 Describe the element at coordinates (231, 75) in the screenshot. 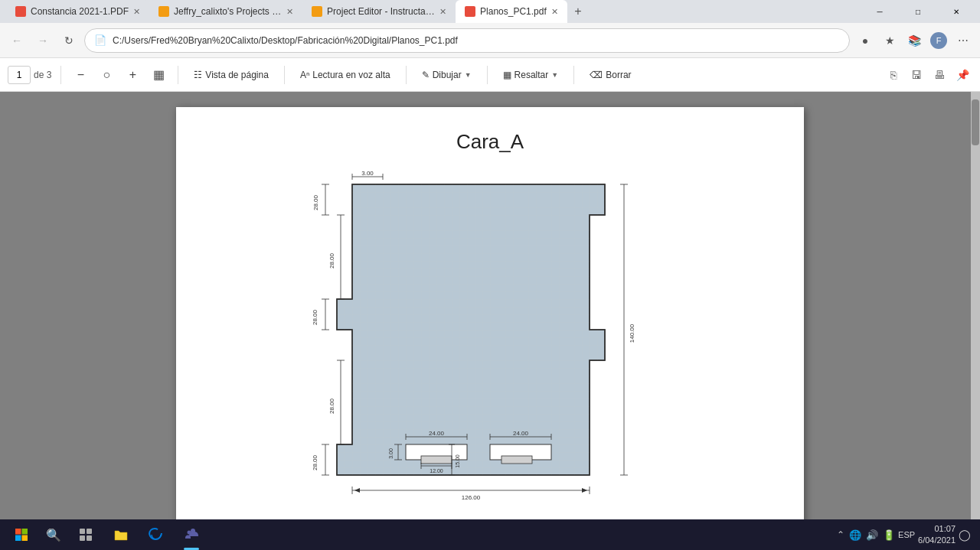

I see `vista-pagina-button: ☷ Vista de página` at that location.